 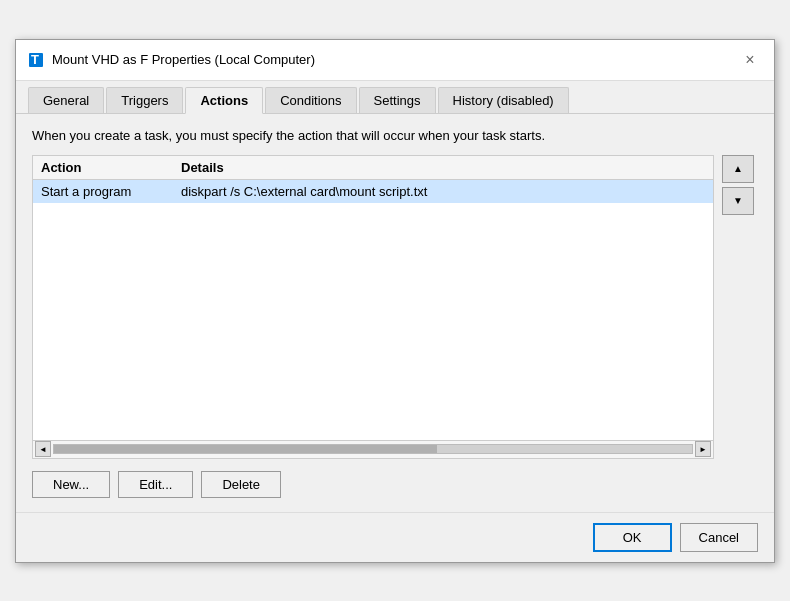 I want to click on bottom-bar: OK Cancel, so click(x=395, y=537).